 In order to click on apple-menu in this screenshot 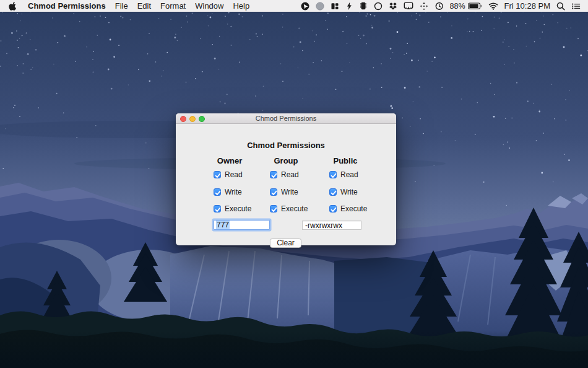, I will do `click(12, 6)`.